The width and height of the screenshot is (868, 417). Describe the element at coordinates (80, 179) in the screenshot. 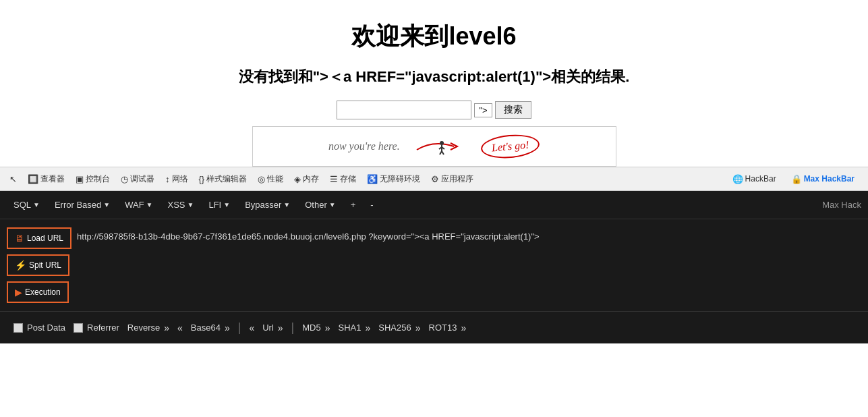

I see `console-icon: ▣` at that location.